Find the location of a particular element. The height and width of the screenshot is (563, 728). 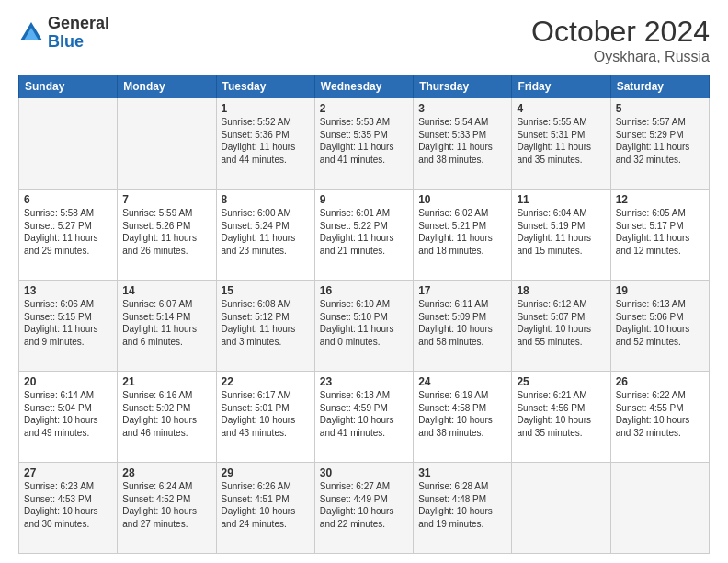

calendar-cell: 18Sunrise: 6:12 AM Sunset: 5:07 PM Dayli… is located at coordinates (561, 326).